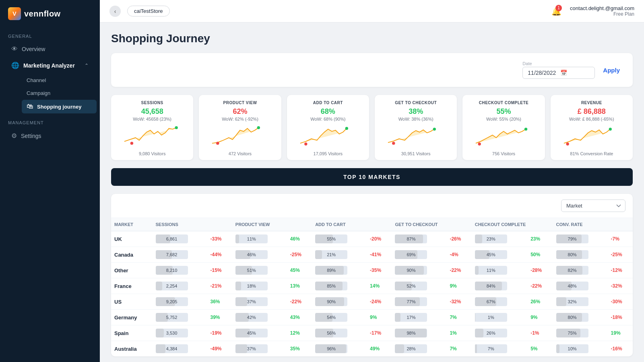 Image resolution: width=644 pixels, height=362 pixels. Describe the element at coordinates (559, 8) in the screenshot. I see `notification-badge: 1` at that location.